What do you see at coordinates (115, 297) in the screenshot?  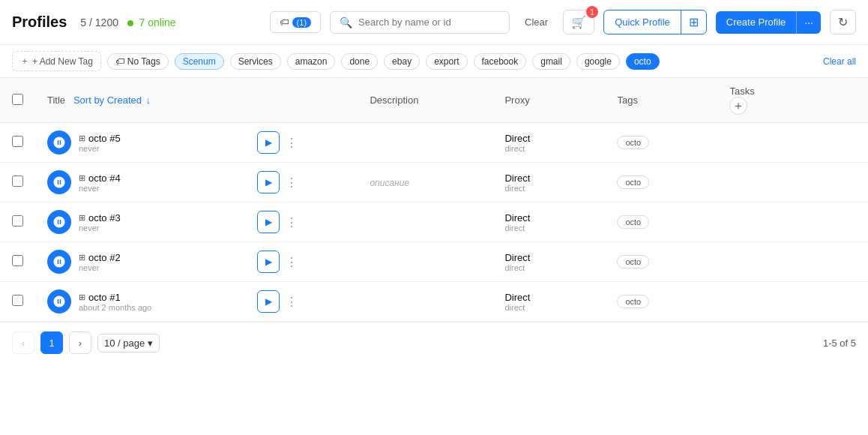 I see `profile-name: ⊞ octo #1` at bounding box center [115, 297].